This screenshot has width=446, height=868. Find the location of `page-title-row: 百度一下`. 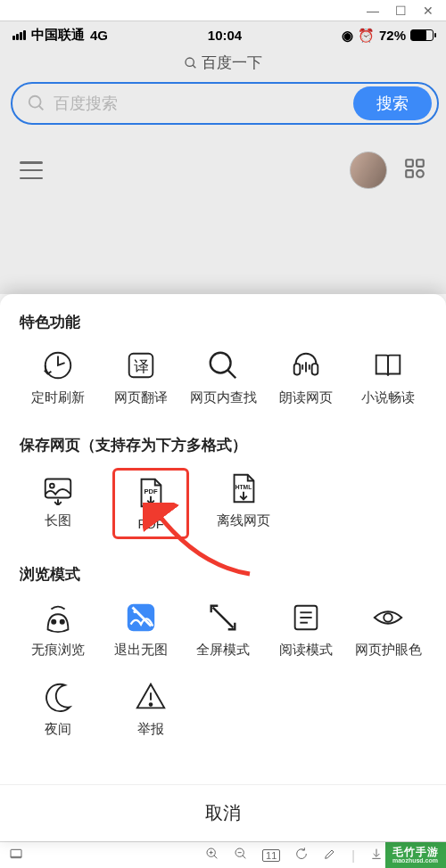

page-title-row: 百度一下 is located at coordinates (223, 64).